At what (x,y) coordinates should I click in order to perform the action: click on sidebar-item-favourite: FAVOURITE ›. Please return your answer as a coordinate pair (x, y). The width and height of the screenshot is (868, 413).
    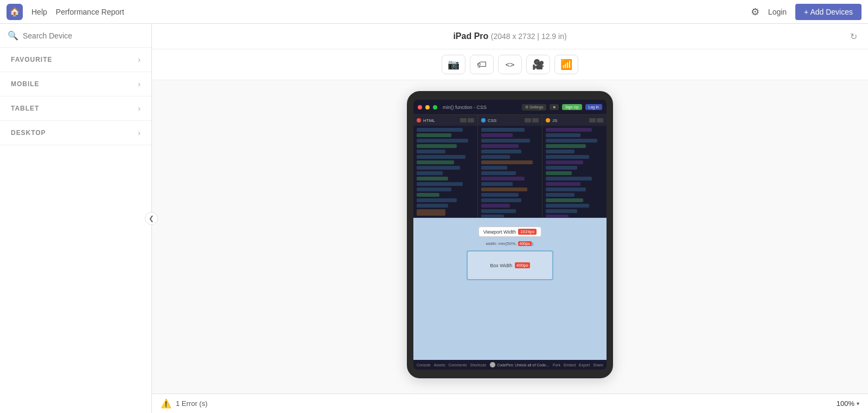
    Looking at the image, I should click on (76, 60).